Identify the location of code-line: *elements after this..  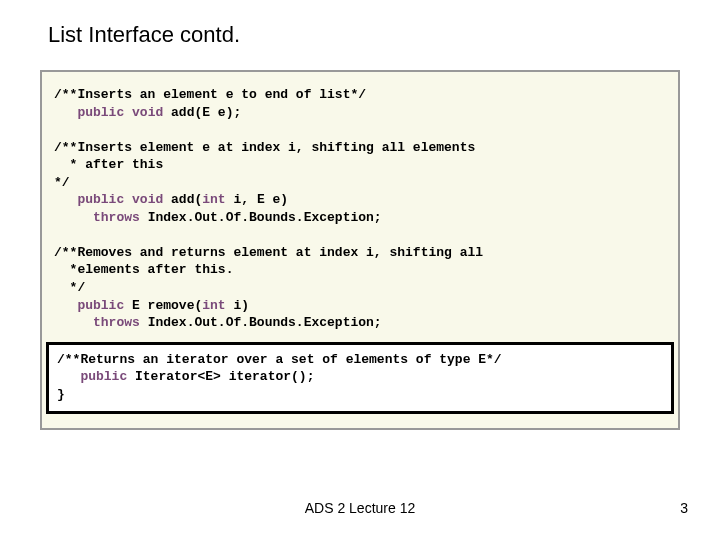
(360, 270).